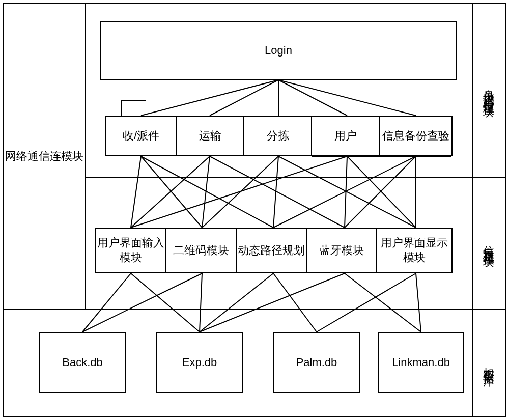  Describe the element at coordinates (421, 362) in the screenshot. I see `db-item-3: Linkman.db` at that location.